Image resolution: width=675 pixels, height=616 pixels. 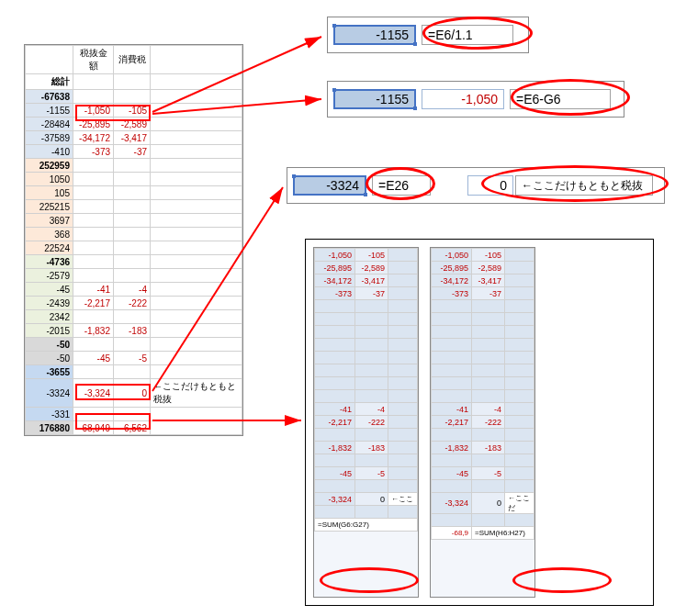 What do you see at coordinates (452, 533) in the screenshot?
I see `mini-sum-prefix: -68,9` at bounding box center [452, 533].